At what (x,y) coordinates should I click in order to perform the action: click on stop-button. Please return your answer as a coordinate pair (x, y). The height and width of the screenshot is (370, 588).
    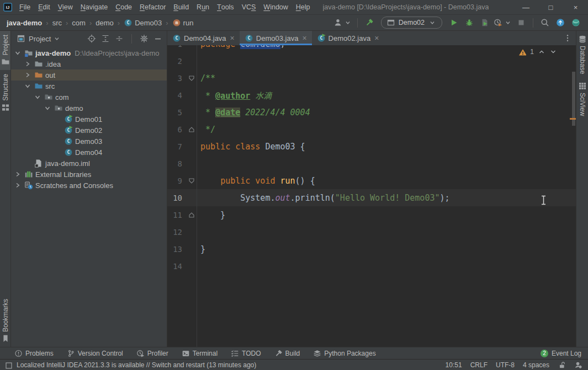
    Looking at the image, I should click on (521, 23).